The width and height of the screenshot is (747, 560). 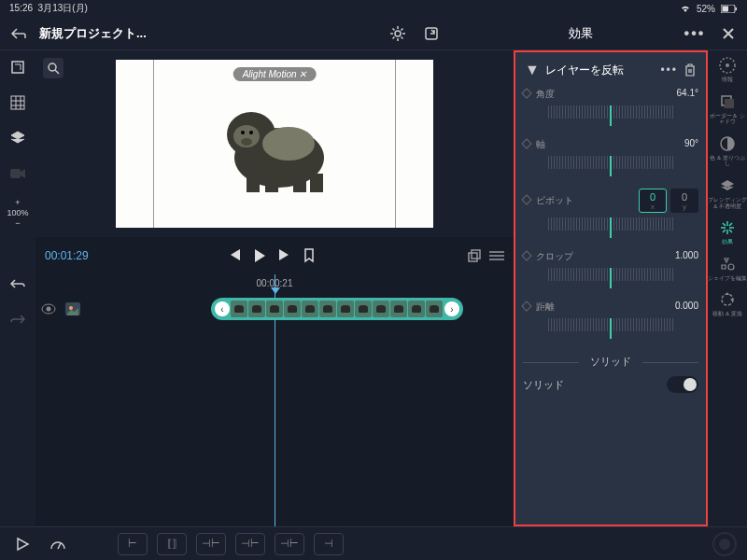 I want to click on panel-title: 効果, so click(x=581, y=34).